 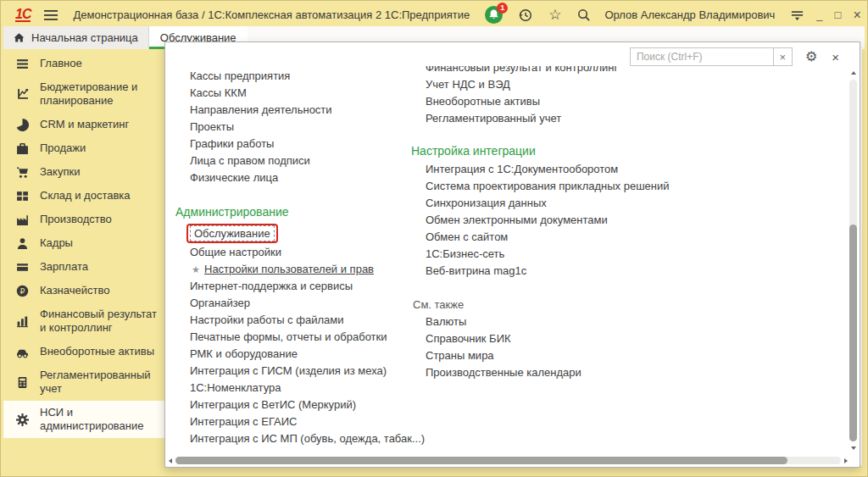 What do you see at coordinates (84, 291) in the screenshot?
I see `sidebar-item-treasury: ₽ Казначейство` at bounding box center [84, 291].